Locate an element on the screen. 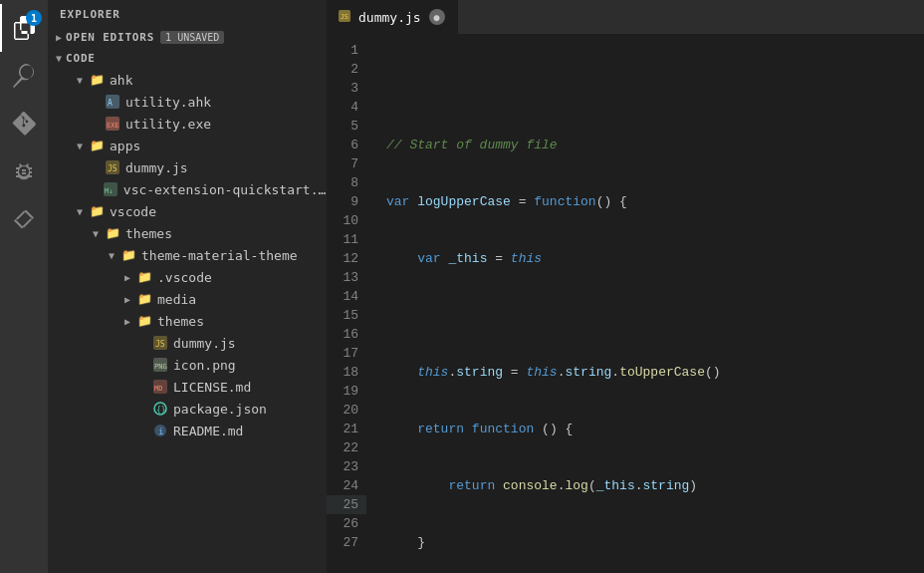  svg-text: M↓ is located at coordinates (109, 191).